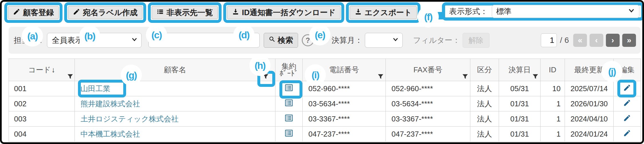  What do you see at coordinates (553, 89) in the screenshot?
I see `cell-id: 10` at bounding box center [553, 89].